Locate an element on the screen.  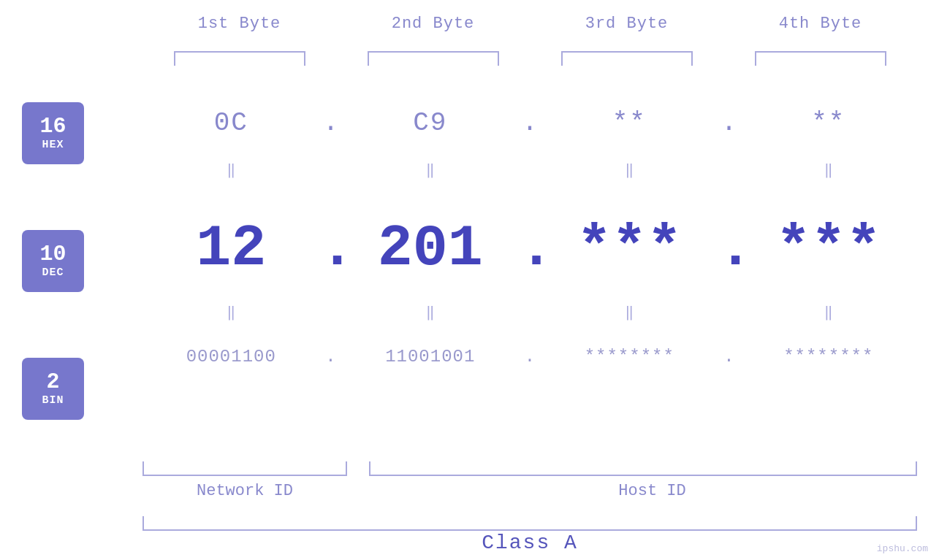
bin-byte4: ******** is located at coordinates (829, 356).